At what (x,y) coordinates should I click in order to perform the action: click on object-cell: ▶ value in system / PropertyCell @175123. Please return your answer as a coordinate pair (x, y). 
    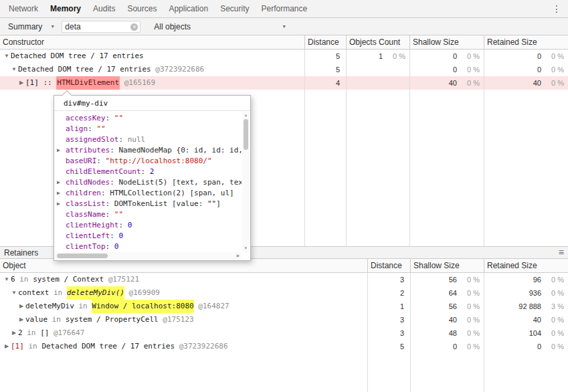
    Looking at the image, I should click on (184, 320).